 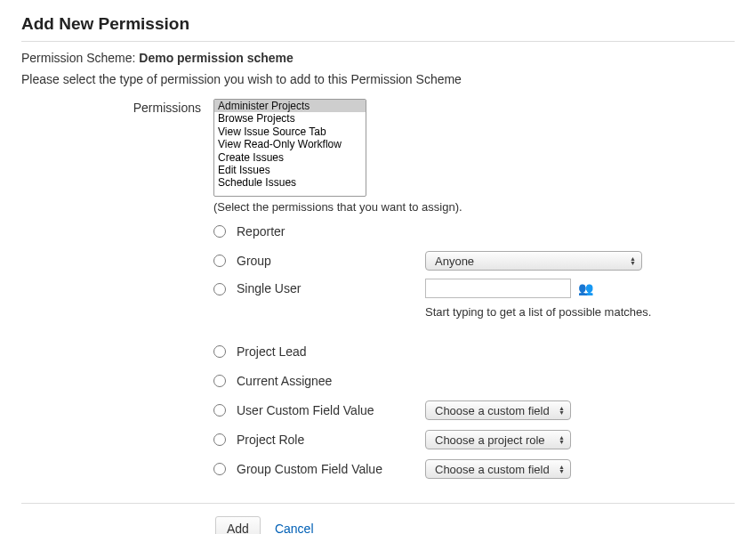 What do you see at coordinates (331, 469) in the screenshot?
I see `radio-group-cf-label: Group Custom Field Value` at bounding box center [331, 469].